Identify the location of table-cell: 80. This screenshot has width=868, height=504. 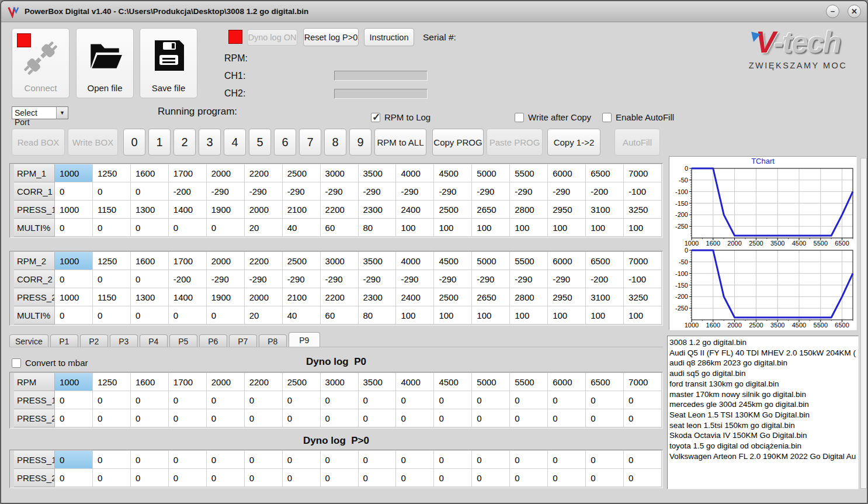
(377, 228).